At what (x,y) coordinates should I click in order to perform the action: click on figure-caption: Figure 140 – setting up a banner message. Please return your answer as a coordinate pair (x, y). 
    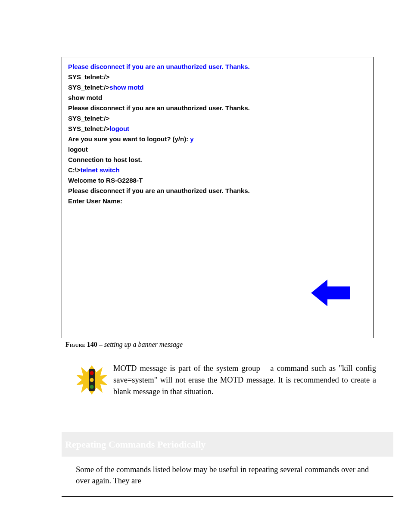
    Looking at the image, I should click on (124, 345).